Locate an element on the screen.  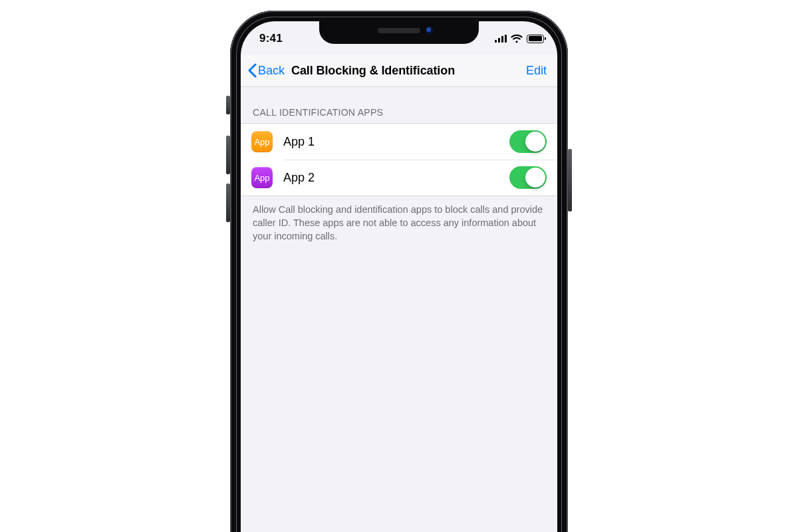
battery-icon is located at coordinates (535, 39).